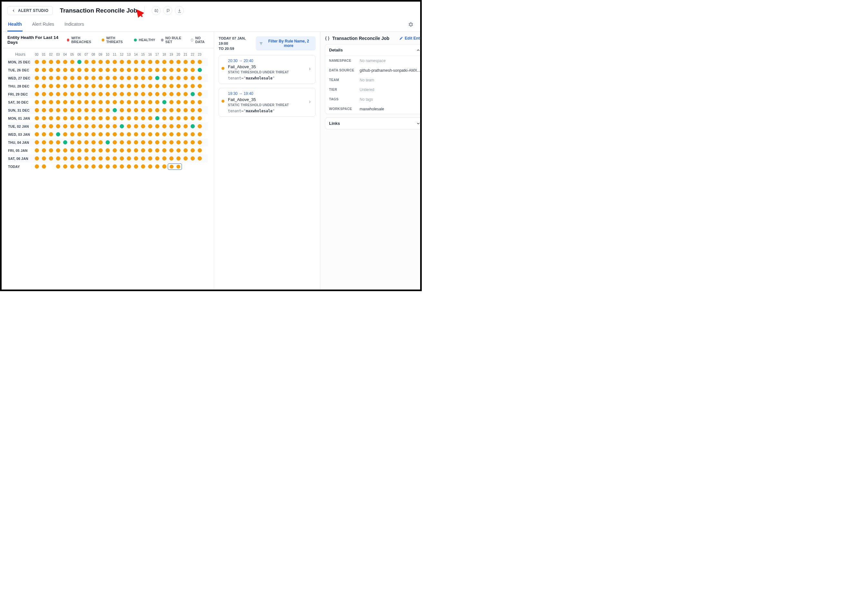 This screenshot has height=599, width=868. I want to click on download-icon-button, so click(179, 11).